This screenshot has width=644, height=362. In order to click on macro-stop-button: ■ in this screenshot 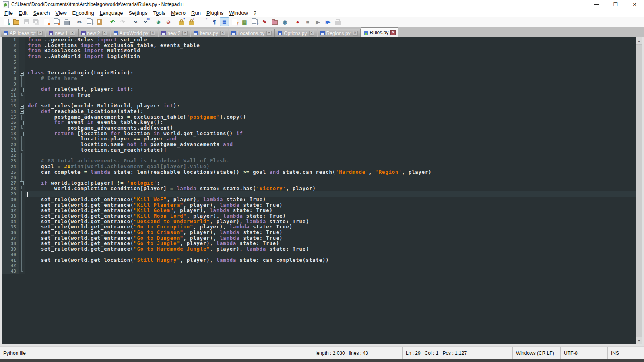, I will do `click(308, 22)`.